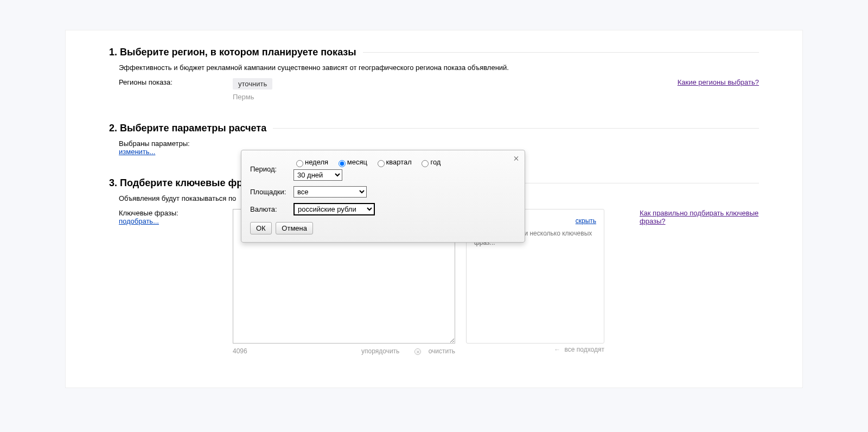 This screenshot has width=868, height=432. Describe the element at coordinates (380, 351) in the screenshot. I see `sort-action: упорядочить` at that location.